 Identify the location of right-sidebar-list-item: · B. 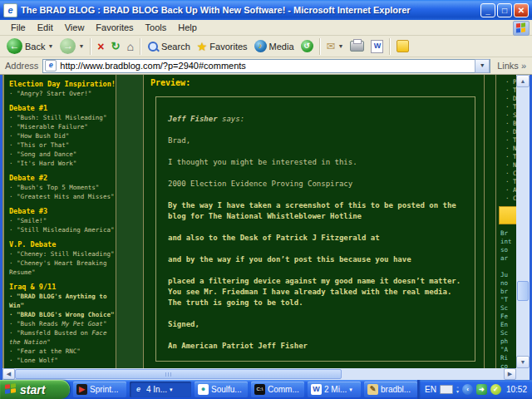
(511, 124).